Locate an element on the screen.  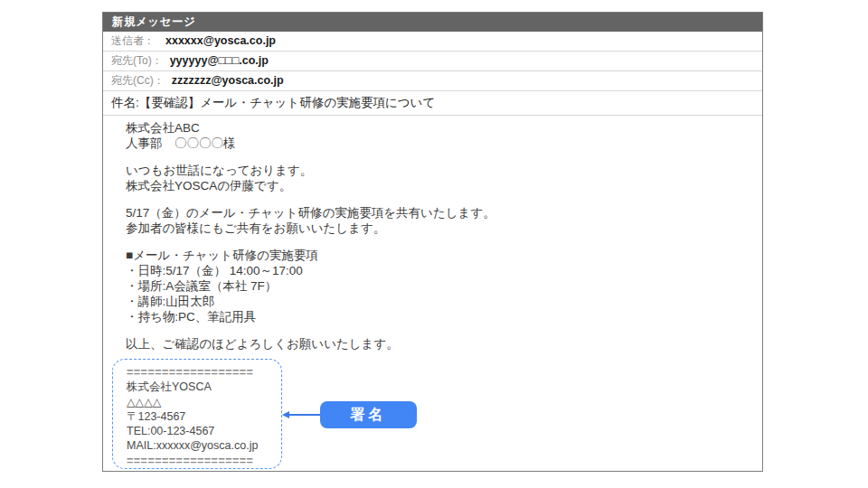
body-line: 人事部 〇〇〇〇様 is located at coordinates (435, 143).